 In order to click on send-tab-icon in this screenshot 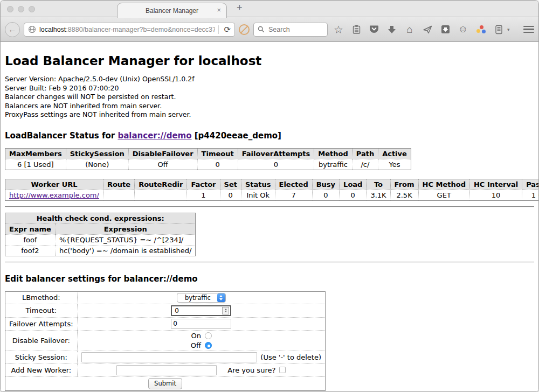, I will do `click(427, 30)`.